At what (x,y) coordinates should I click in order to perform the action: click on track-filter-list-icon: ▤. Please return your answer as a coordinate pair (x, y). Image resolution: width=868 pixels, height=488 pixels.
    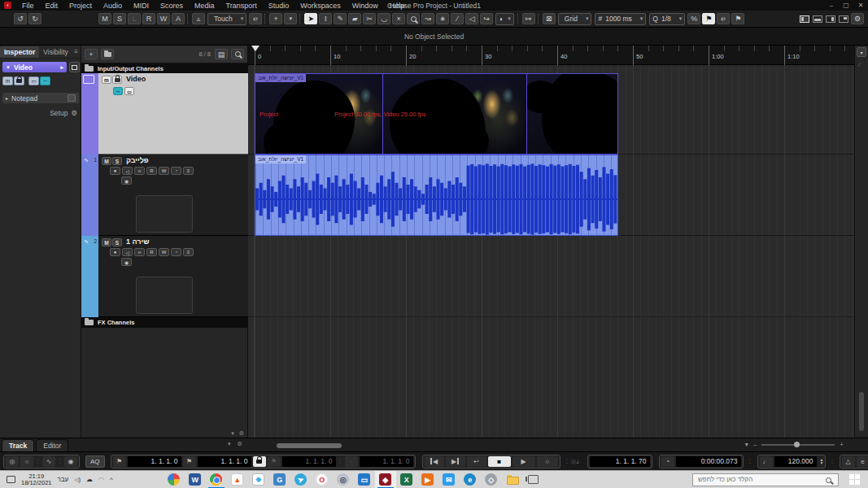
    Looking at the image, I should click on (221, 54).